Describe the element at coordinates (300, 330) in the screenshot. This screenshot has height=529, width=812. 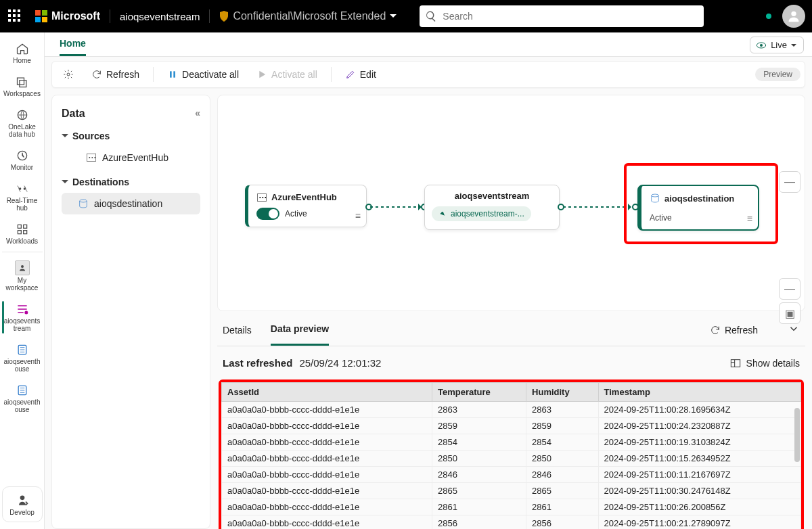
I see `tab-data-preview: Data preview` at that location.